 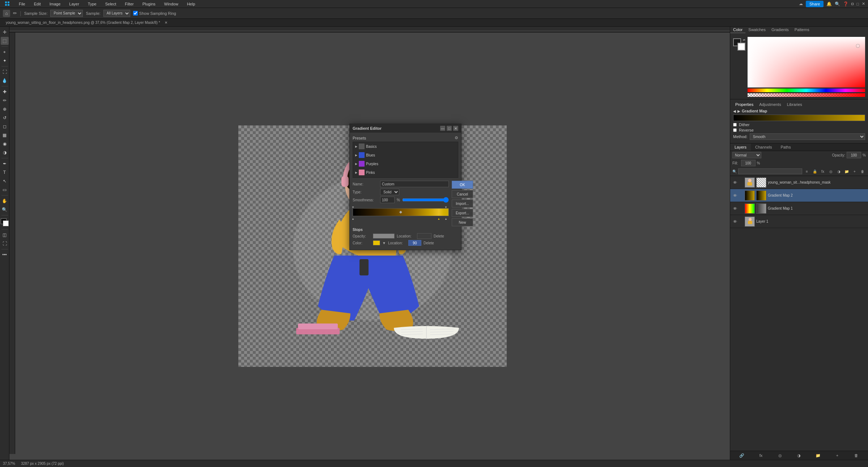 I want to click on eraser-tool: ◻, so click(x=5, y=127).